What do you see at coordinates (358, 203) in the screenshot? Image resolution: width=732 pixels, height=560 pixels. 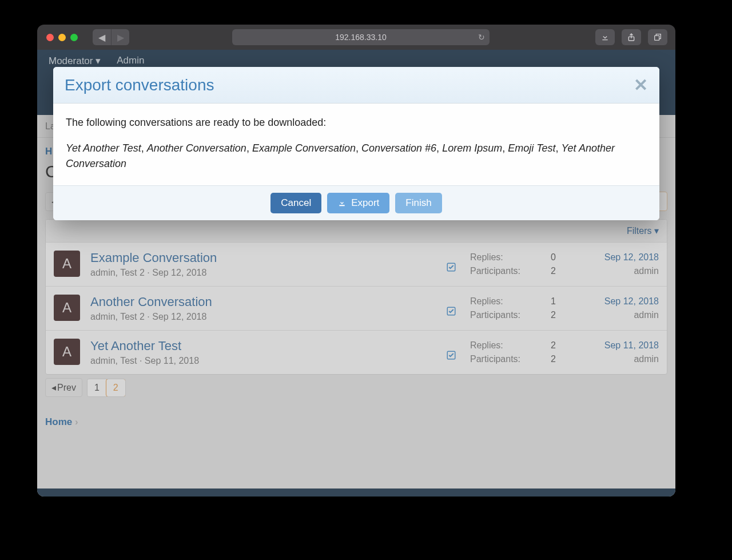 I see `export-button: Export` at bounding box center [358, 203].